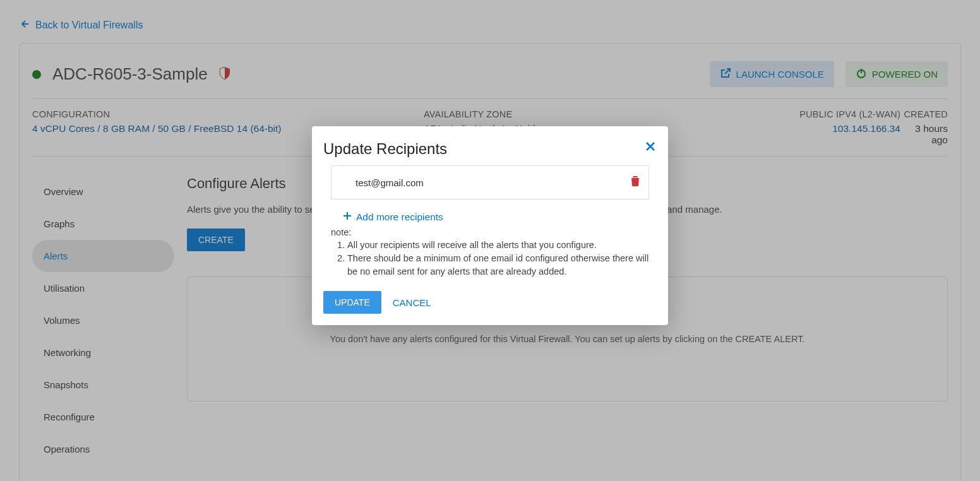 This screenshot has width=980, height=481. What do you see at coordinates (490, 182) in the screenshot?
I see `recipient-row` at bounding box center [490, 182].